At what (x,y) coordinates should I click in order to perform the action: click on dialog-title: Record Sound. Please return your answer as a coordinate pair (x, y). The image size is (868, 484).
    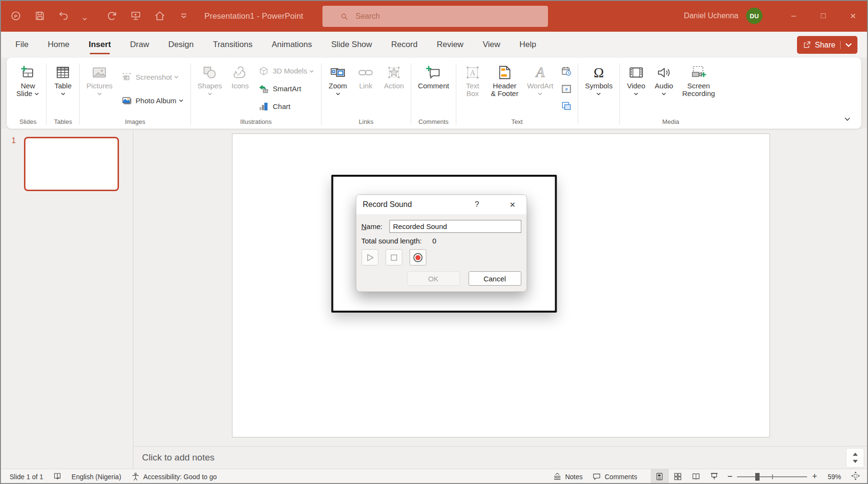
    Looking at the image, I should click on (416, 205).